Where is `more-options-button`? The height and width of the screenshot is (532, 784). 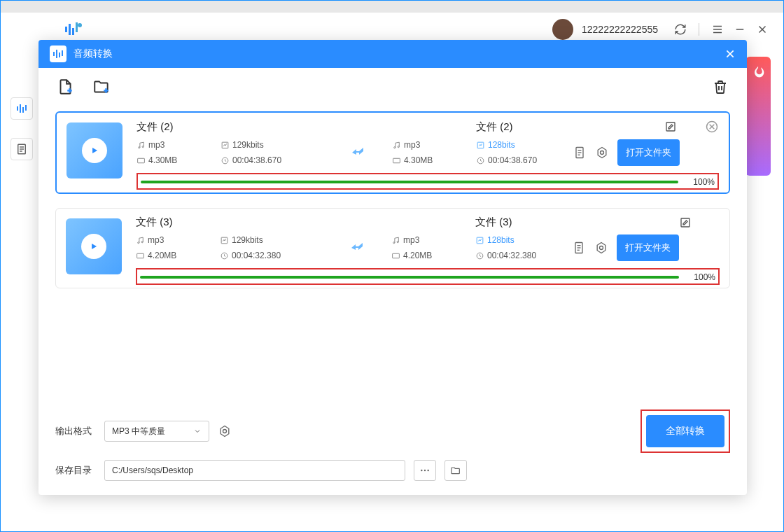
more-options-button is located at coordinates (425, 470).